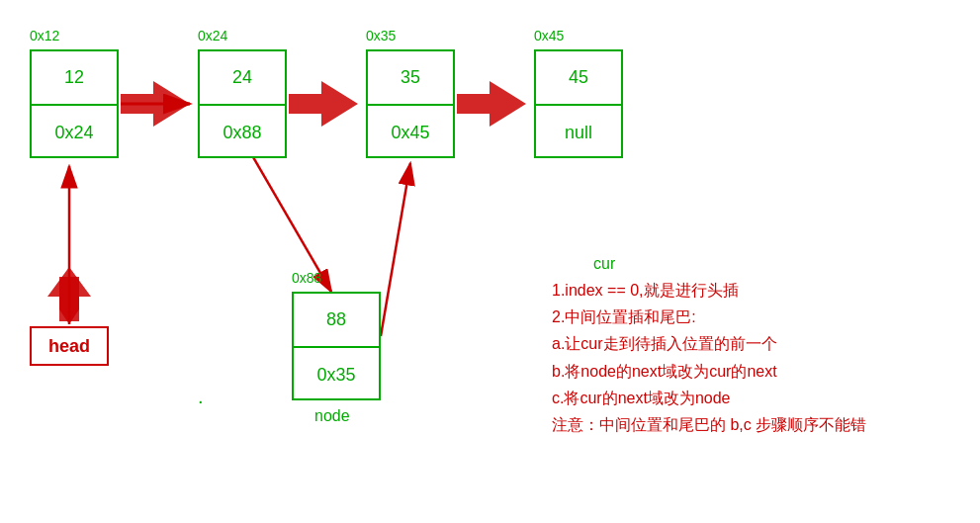 This screenshot has width=980, height=523. I want to click on annotation-line-3: a.让cur走到待插入位置的前一个, so click(709, 344).